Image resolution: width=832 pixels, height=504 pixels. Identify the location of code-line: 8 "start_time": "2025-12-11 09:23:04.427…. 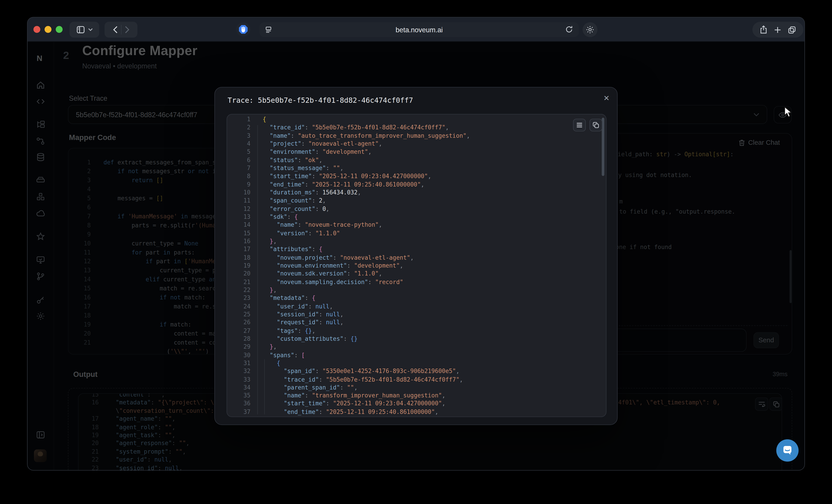
(416, 176).